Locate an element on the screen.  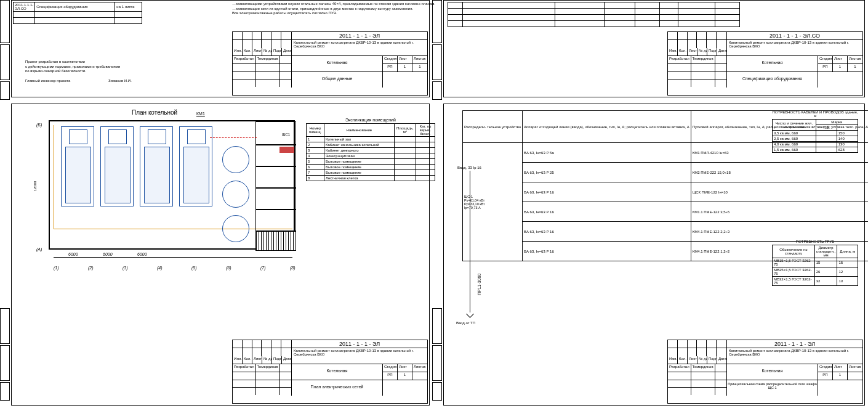
pipe-need-table: ПОТРЕБНОСТЬ ТРУБ Обозначение по стандарт… is located at coordinates (815, 263).